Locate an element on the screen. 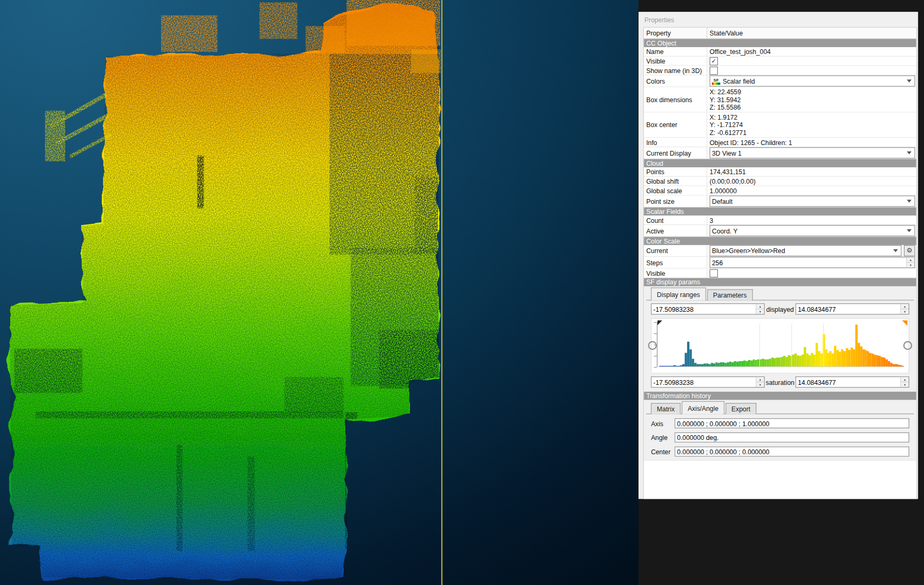 The height and width of the screenshot is (585, 924). color-scale-value: Blue>Green>Yellow>Red is located at coordinates (803, 251).